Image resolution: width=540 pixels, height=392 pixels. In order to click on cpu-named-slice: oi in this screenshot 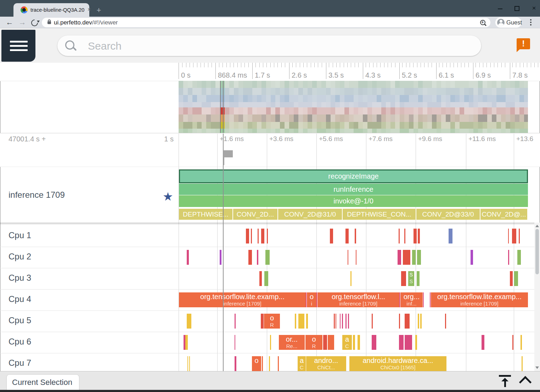, I will do `click(312, 300)`.